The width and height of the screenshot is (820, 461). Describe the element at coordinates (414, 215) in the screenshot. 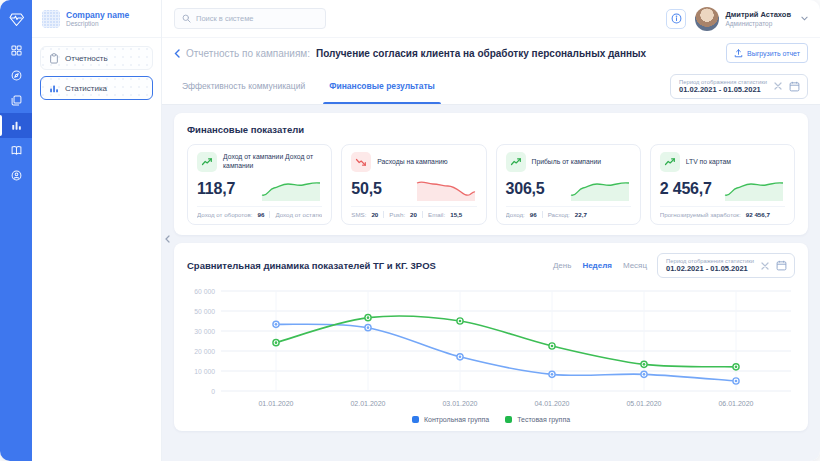

I see `metric-footer: SMS:20 Push:20 Email:15,5` at that location.